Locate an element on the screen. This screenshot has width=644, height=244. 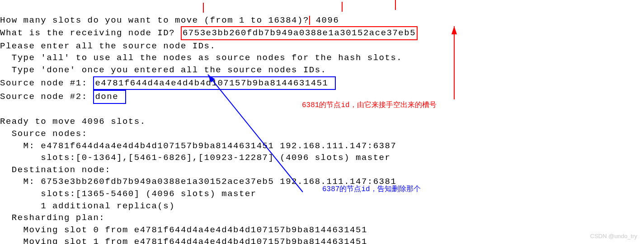
dest-node-slots: slots:[1365-5460] (4096 slots) master is located at coordinates (128, 194).